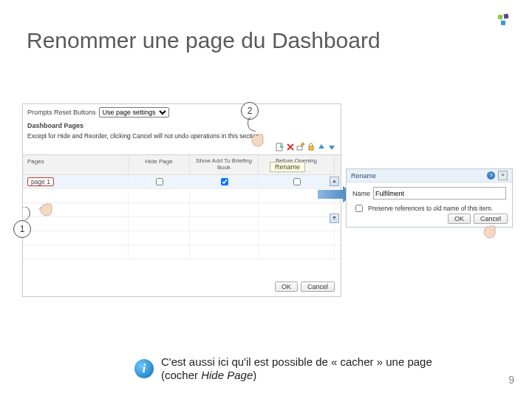 This screenshot has height=399, width=532. Describe the element at coordinates (280, 147) in the screenshot. I see `add-page-icon: +` at that location.